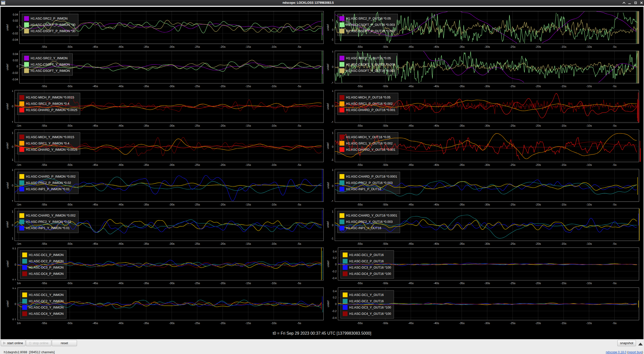 The width and height of the screenshot is (644, 354). I want to click on svg-text: H1:ASC-DHARD_P_INMON *0.0025, so click(52, 110).